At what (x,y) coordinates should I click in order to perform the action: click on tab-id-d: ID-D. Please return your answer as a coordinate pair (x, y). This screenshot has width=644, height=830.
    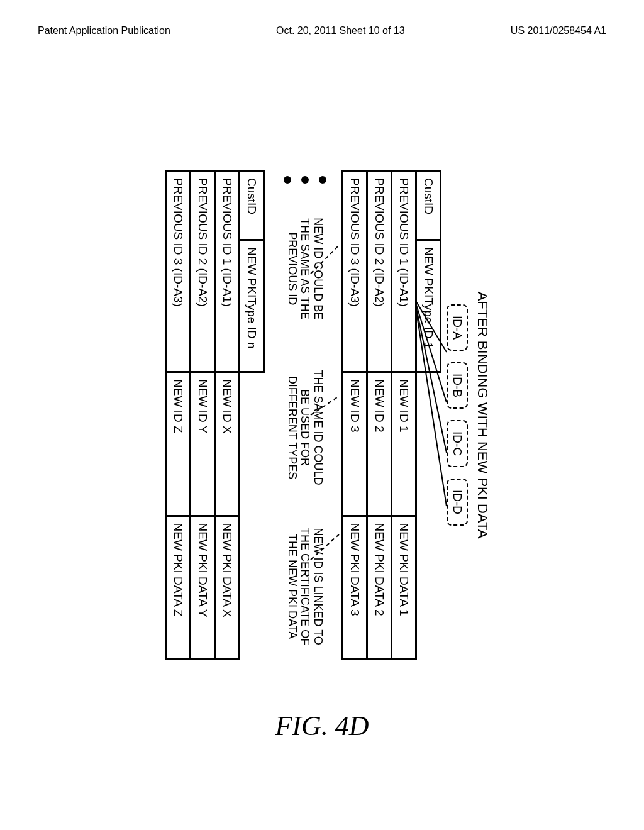
    Looking at the image, I should click on (457, 502).